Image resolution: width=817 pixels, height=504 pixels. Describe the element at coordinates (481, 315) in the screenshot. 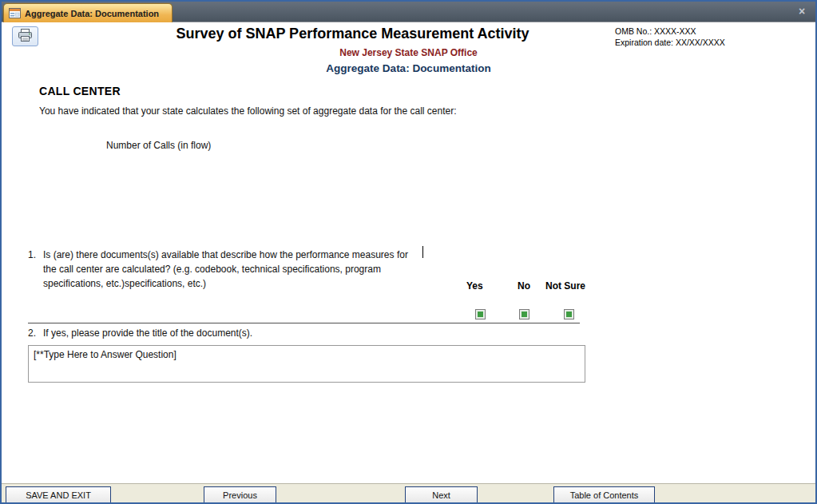

I see `checkbox-yes` at that location.